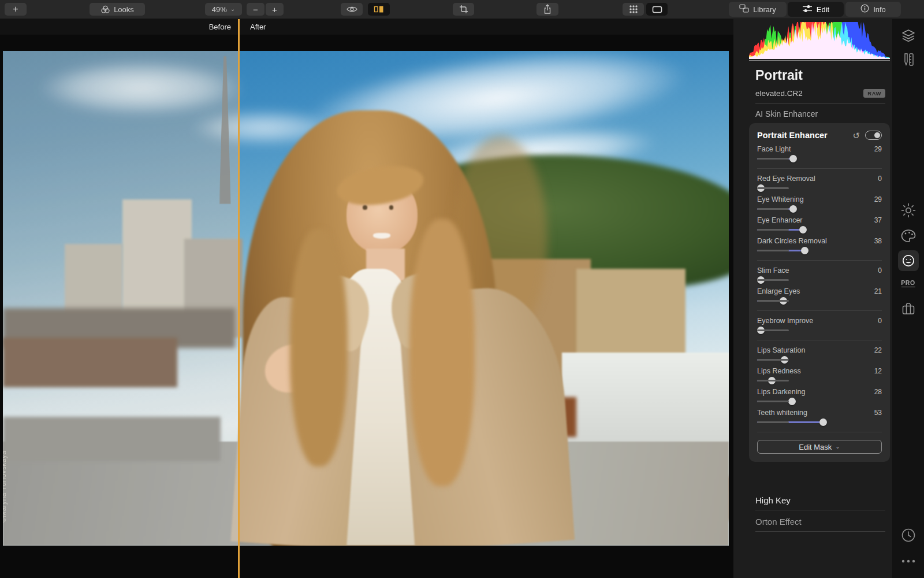 This screenshot has width=924, height=578. What do you see at coordinates (105, 9) in the screenshot?
I see `looks-venn-icon` at bounding box center [105, 9].